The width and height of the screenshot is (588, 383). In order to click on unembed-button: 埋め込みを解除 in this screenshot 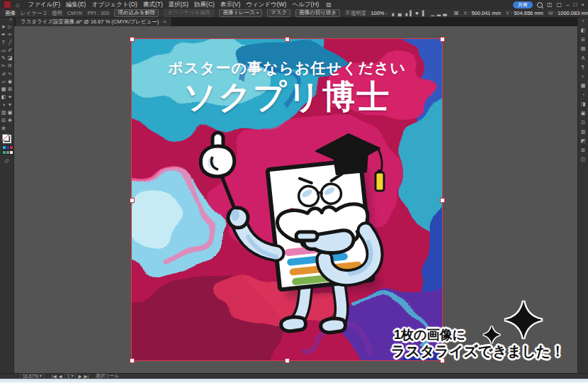, I will do `click(136, 13)`.